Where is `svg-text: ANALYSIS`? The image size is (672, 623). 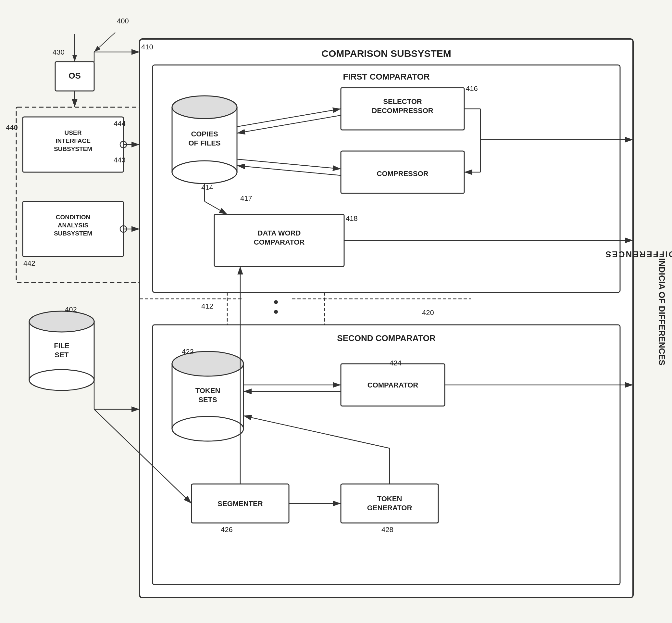
svg-text: ANALYSIS is located at coordinates (73, 225).